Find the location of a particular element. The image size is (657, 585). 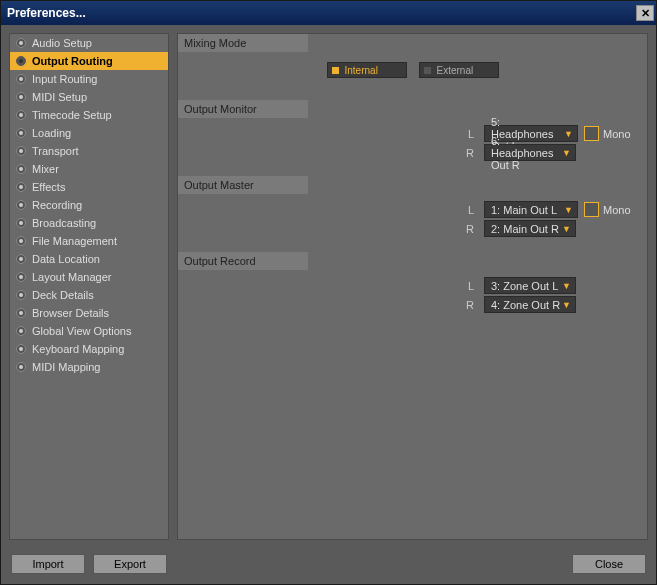

output-monitor-mono-checkbox is located at coordinates (592, 134).